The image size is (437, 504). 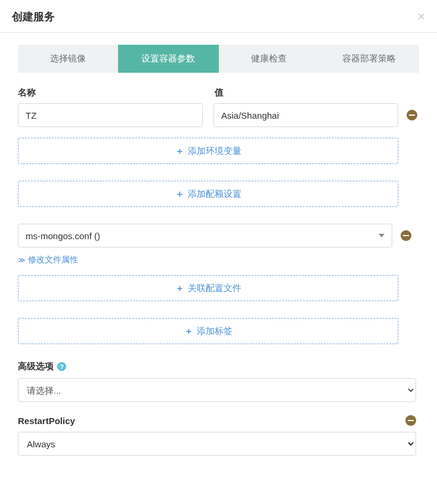 What do you see at coordinates (62, 366) in the screenshot?
I see `help-icon: ?` at bounding box center [62, 366].